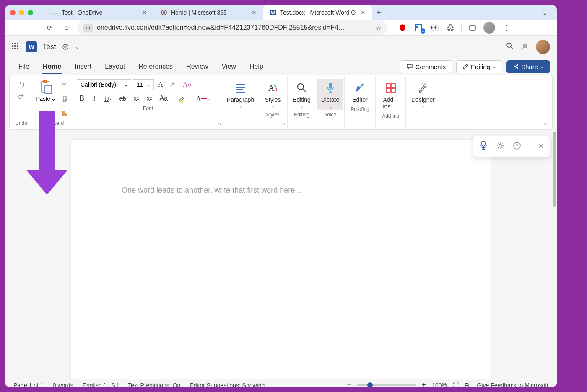 The width and height of the screenshot is (587, 392). What do you see at coordinates (83, 67) in the screenshot?
I see `tab-insert: Insert` at bounding box center [83, 67].